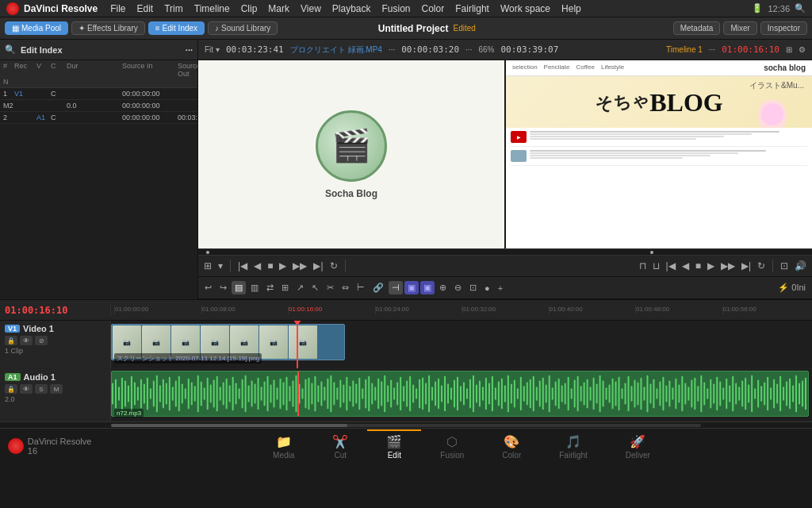  Describe the element at coordinates (224, 287) in the screenshot. I see `redo-btn: ↪` at that location.